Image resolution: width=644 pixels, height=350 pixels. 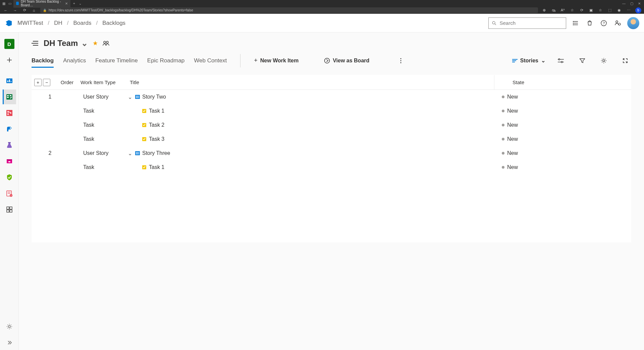 What do you see at coordinates (9, 23) in the screenshot?
I see `azure-devops-logo` at bounding box center [9, 23].